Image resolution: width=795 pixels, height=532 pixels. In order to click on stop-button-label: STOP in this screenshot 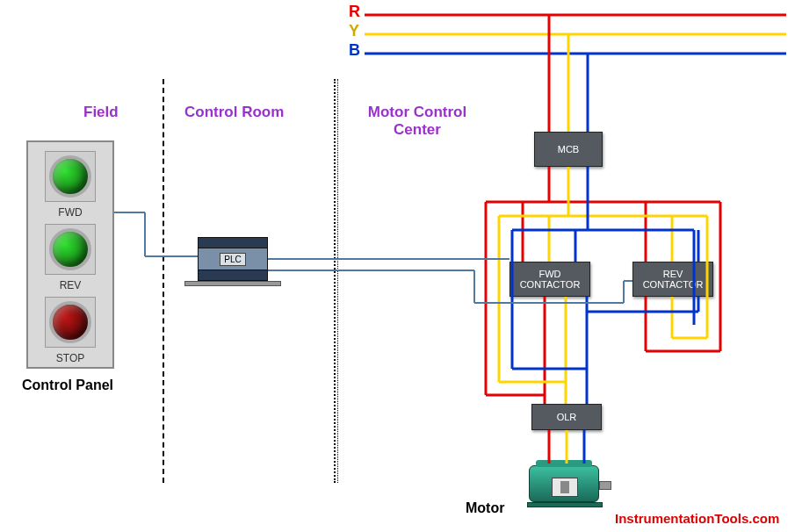, I will do `click(70, 358)`.